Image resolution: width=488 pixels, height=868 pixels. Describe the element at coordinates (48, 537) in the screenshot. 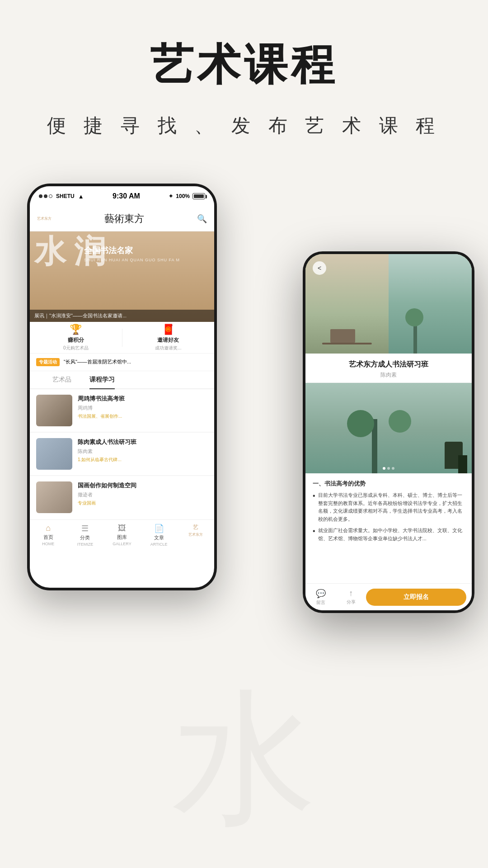

I see `nav-home-cn: 首页` at that location.